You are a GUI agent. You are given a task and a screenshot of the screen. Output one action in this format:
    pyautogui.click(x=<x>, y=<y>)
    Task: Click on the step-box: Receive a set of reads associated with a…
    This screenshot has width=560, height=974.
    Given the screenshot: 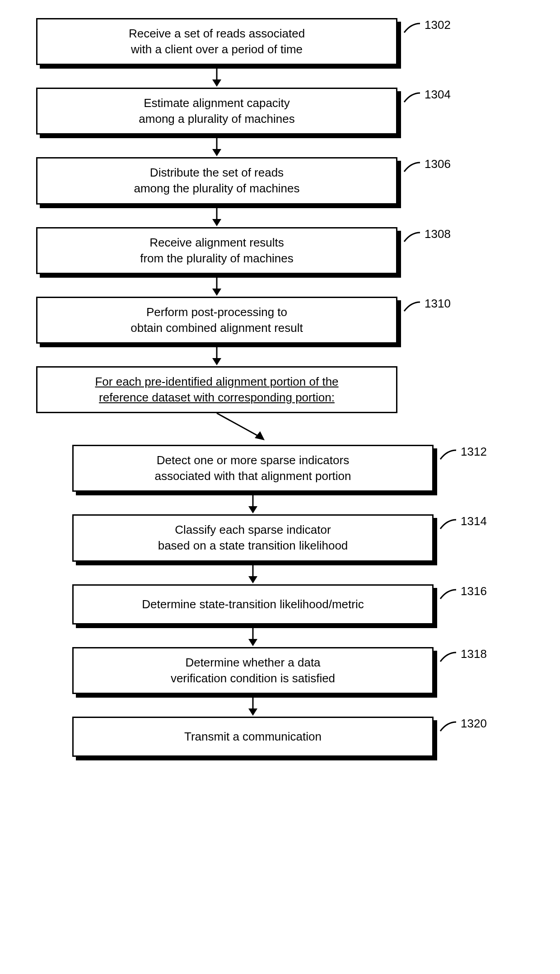 What is the action you would take?
    pyautogui.click(x=217, y=42)
    